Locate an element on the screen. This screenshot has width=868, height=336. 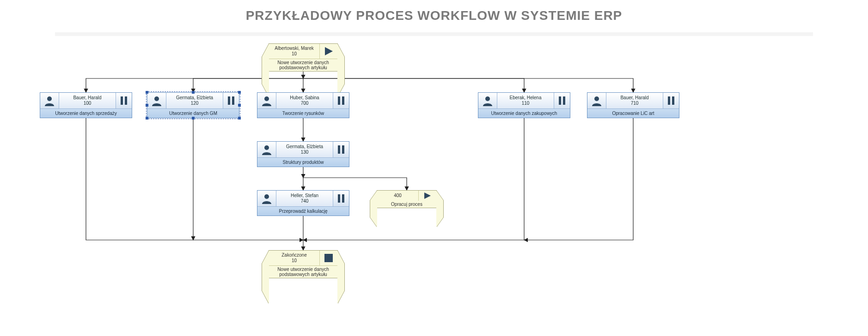
stop-icon is located at coordinates (329, 258).